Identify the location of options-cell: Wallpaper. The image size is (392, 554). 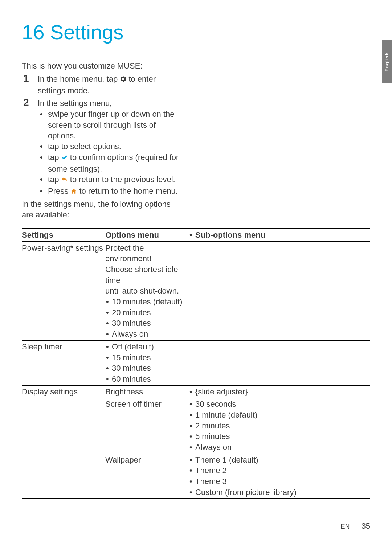
(147, 476).